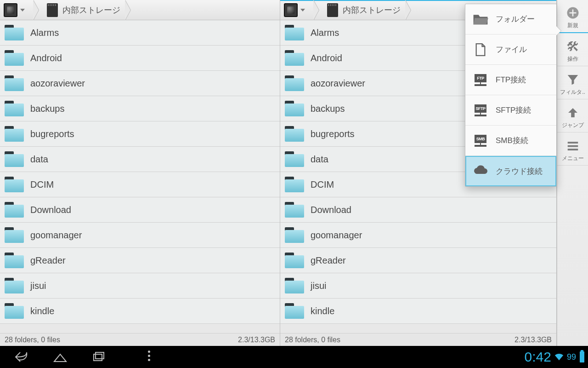 This screenshot has width=588, height=368. I want to click on list-item: aozoraviewer, so click(140, 84).